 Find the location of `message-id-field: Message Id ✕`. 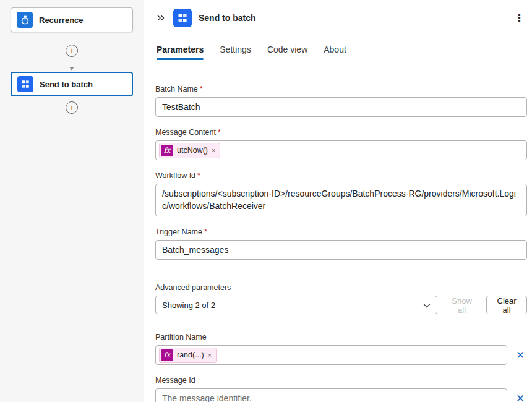

message-id-field: Message Id ✕ is located at coordinates (341, 389).